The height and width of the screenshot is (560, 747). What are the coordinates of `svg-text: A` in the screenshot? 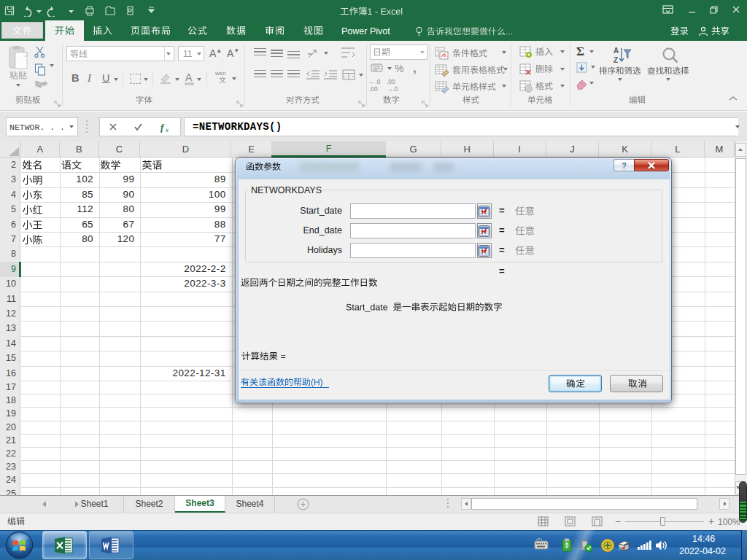 It's located at (616, 51).